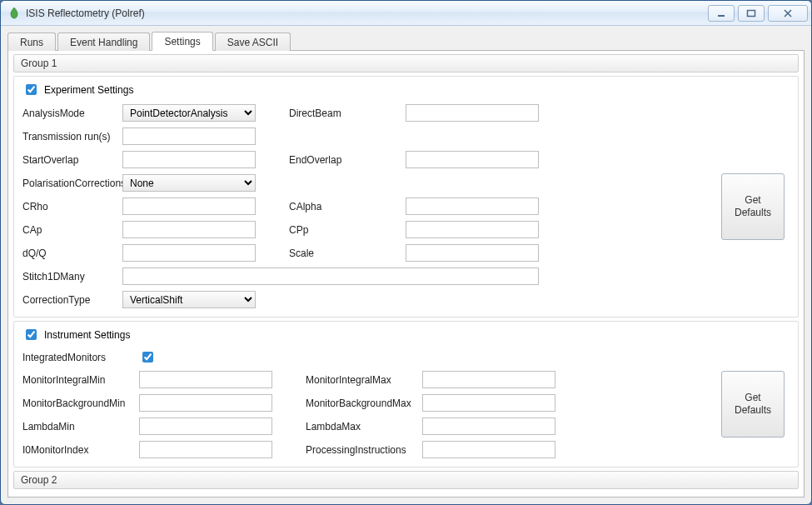  Describe the element at coordinates (347, 160) in the screenshot. I see `end-overlap-label: EndOverlap` at that location.